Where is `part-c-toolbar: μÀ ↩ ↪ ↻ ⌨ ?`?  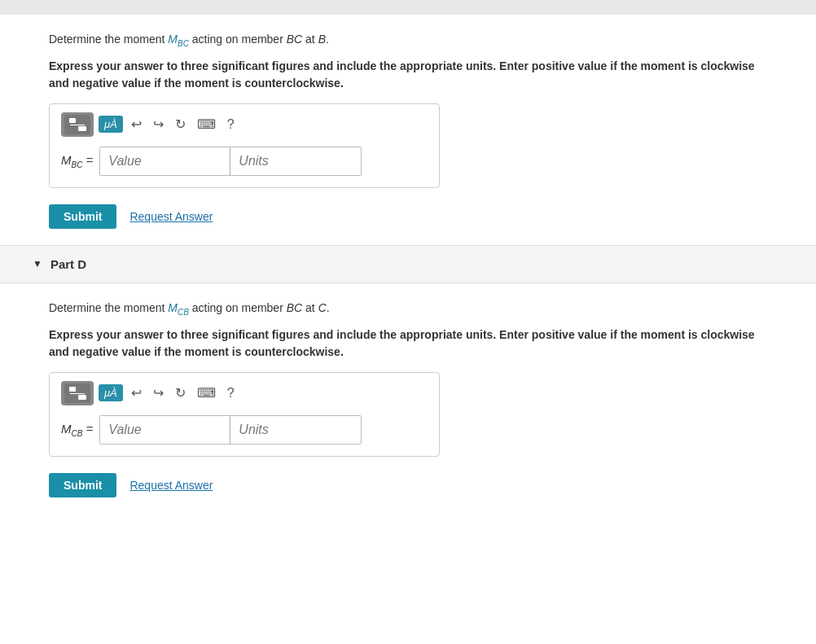 part-c-toolbar: μÀ ↩ ↪ ↻ ⌨ ? is located at coordinates (244, 125).